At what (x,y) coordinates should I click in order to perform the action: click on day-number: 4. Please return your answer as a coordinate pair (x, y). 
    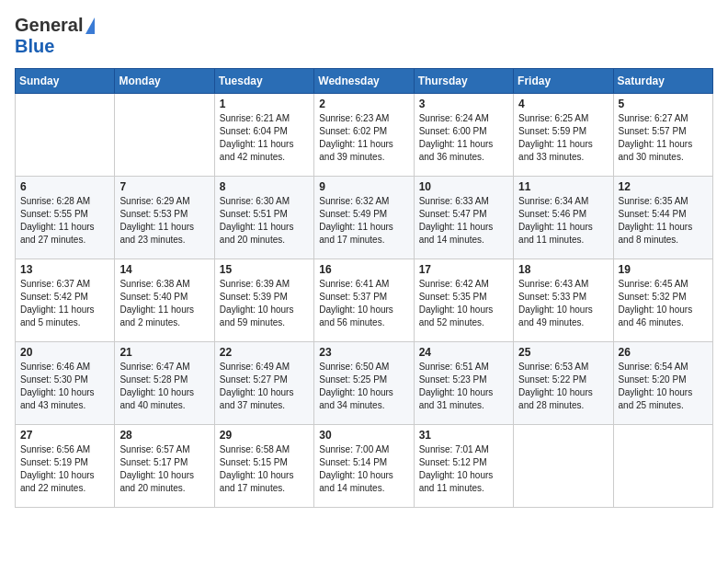
    Looking at the image, I should click on (563, 104).